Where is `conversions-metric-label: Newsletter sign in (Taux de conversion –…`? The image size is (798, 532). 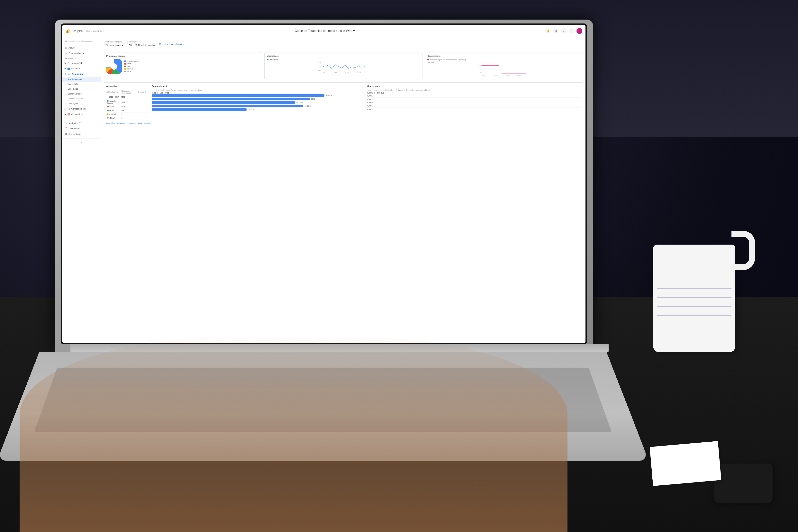 conversions-metric-label: Newsletter sign in (Taux de conversion –… is located at coordinates (504, 60).